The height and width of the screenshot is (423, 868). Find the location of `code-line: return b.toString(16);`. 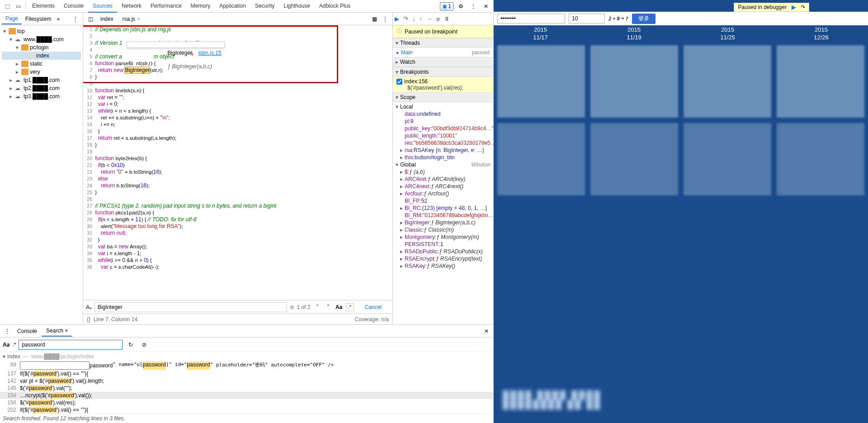

code-line: return b.toString(16); is located at coordinates (244, 185).